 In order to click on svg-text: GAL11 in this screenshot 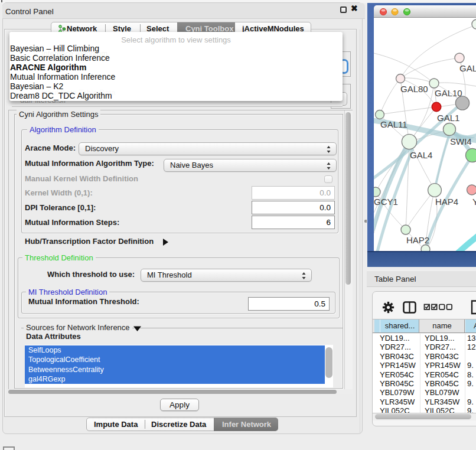, I will do `click(394, 124)`.